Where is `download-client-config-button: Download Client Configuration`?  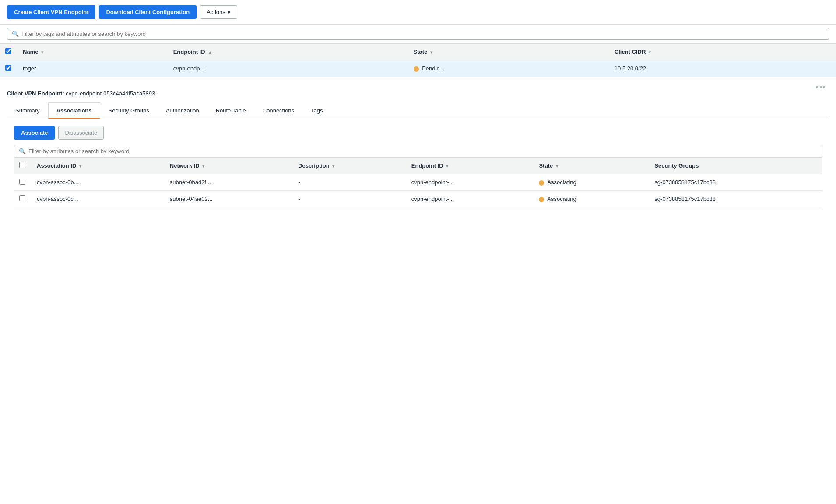
download-client-config-button: Download Client Configuration is located at coordinates (148, 12).